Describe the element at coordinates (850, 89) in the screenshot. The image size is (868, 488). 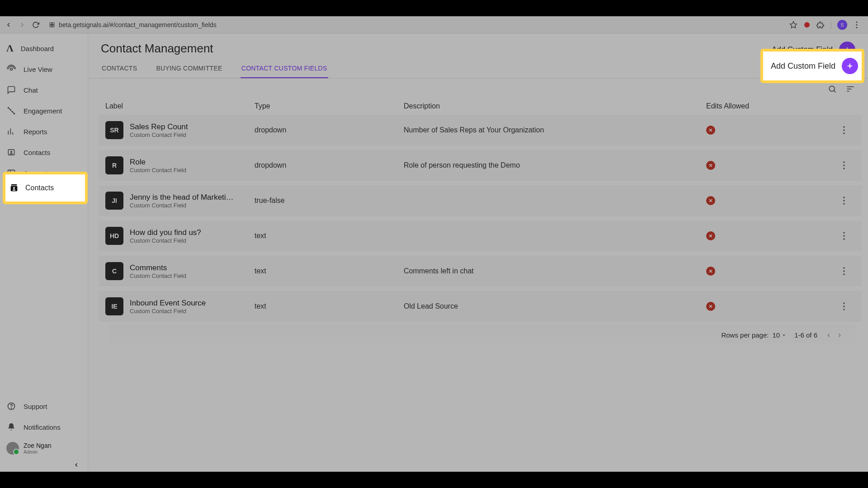
I see `sort-icon` at that location.